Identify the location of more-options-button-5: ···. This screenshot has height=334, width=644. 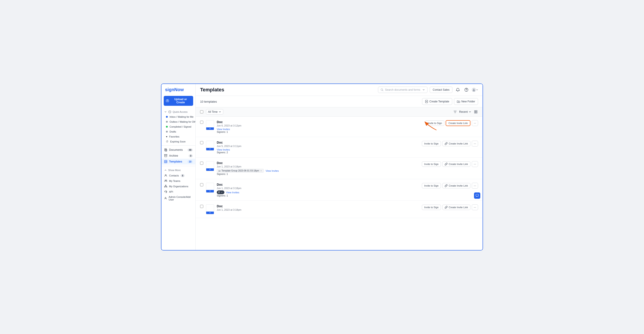
(475, 207).